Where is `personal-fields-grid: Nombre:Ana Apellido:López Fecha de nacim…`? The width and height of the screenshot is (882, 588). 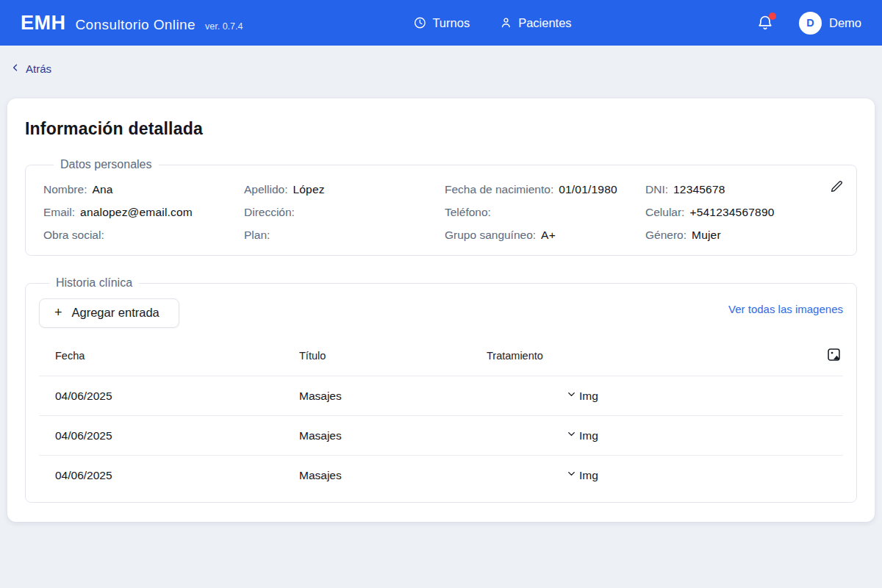
personal-fields-grid: Nombre:Ana Apellido:López Fecha de nacim… is located at coordinates (441, 209).